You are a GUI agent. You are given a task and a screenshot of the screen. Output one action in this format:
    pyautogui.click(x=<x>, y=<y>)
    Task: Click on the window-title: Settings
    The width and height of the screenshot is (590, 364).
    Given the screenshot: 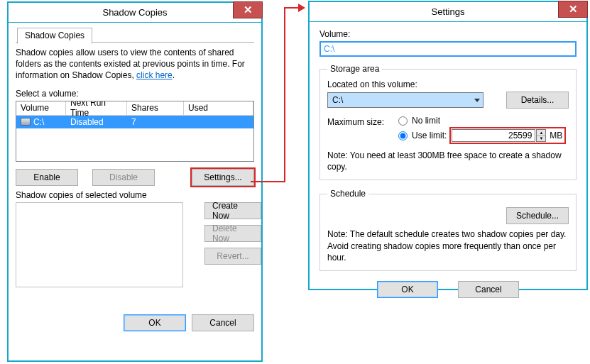 What is the action you would take?
    pyautogui.click(x=448, y=11)
    